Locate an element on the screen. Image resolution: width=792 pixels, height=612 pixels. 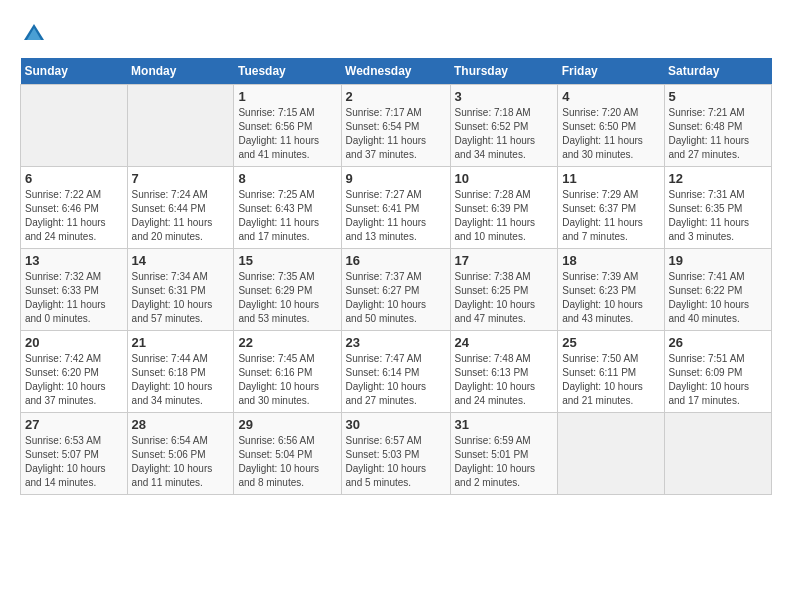
calendar-cell: 22Sunrise: 7:45 AM Sunset: 6:16 PM Dayli… is located at coordinates (288, 372).